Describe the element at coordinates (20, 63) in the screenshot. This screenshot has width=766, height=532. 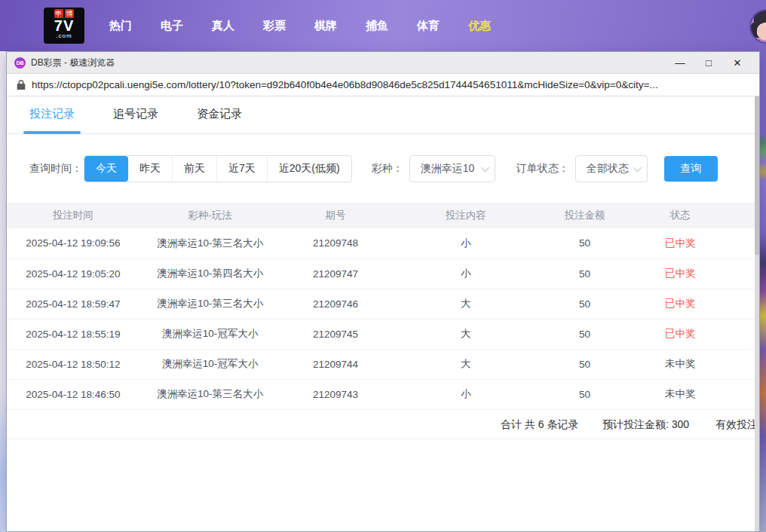
I see `db-favicon-icon: DB` at that location.